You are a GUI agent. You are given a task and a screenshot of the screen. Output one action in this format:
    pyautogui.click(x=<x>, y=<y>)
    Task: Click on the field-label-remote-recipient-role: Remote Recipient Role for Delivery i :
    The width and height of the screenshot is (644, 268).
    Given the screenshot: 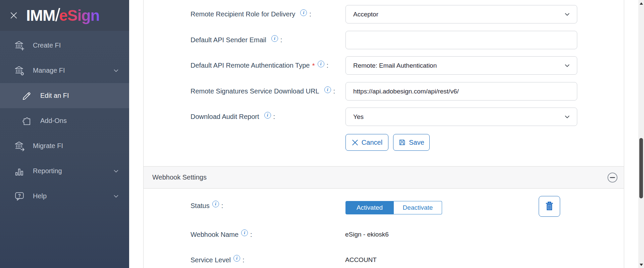 What is the action you would take?
    pyautogui.click(x=251, y=14)
    